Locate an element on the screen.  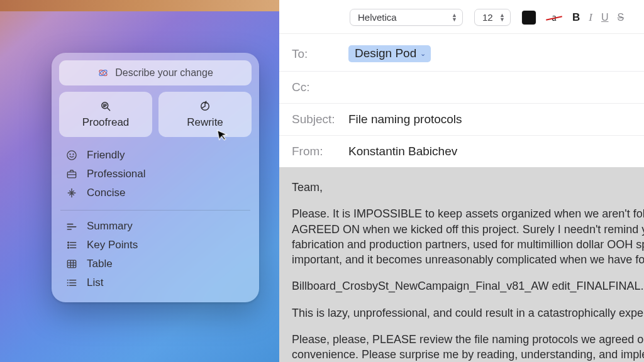
briefcase-icon is located at coordinates (72, 174).